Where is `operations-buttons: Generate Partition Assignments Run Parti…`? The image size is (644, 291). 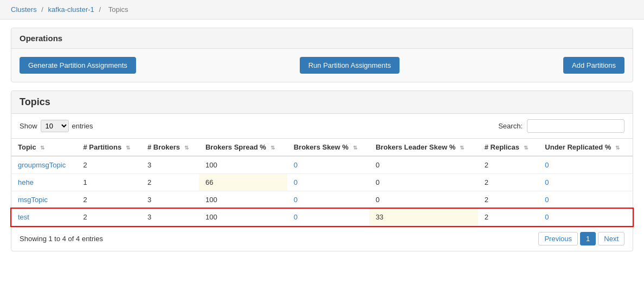 operations-buttons: Generate Partition Assignments Run Parti… is located at coordinates (322, 65).